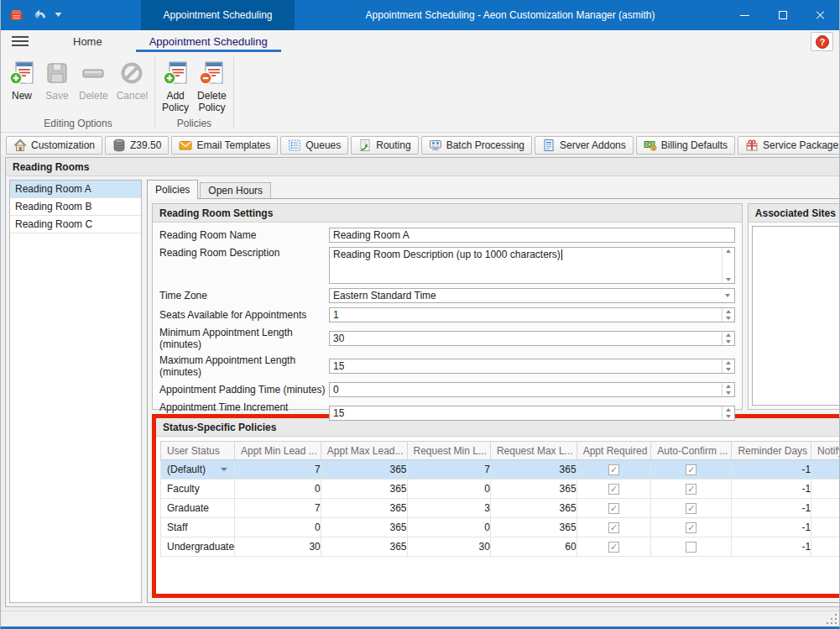 This screenshot has height=629, width=840. What do you see at coordinates (691, 451) in the screenshot?
I see `column-header-auto-confirm: Auto-Confirm ...` at bounding box center [691, 451].